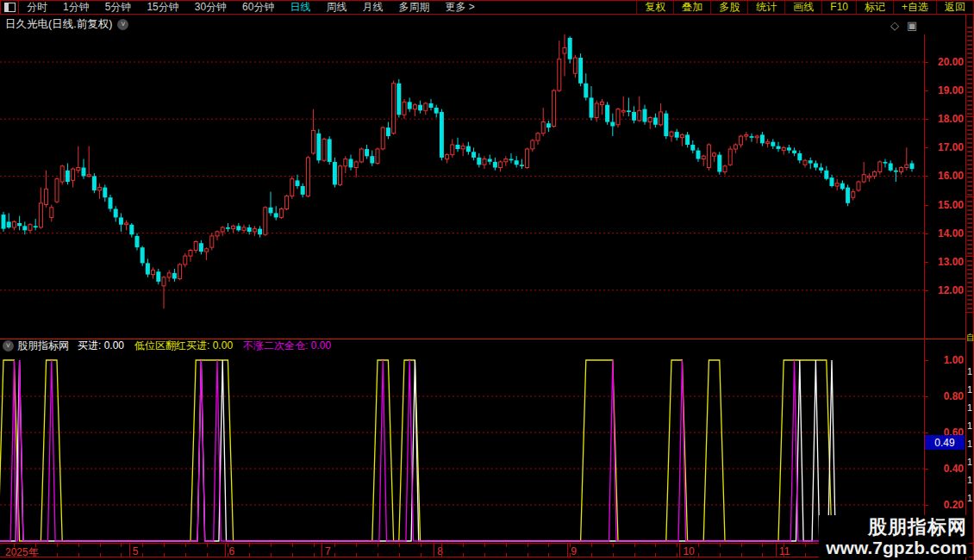 The height and width of the screenshot is (560, 974). Describe the element at coordinates (655, 7) in the screenshot. I see `toolbar-button-复权: 复权` at that location.